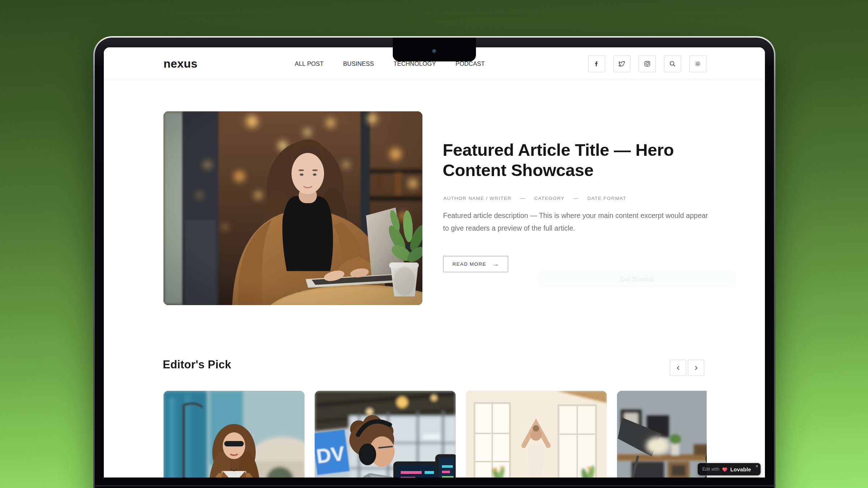 Image resolution: width=868 pixels, height=488 pixels. I want to click on search-button, so click(673, 64).